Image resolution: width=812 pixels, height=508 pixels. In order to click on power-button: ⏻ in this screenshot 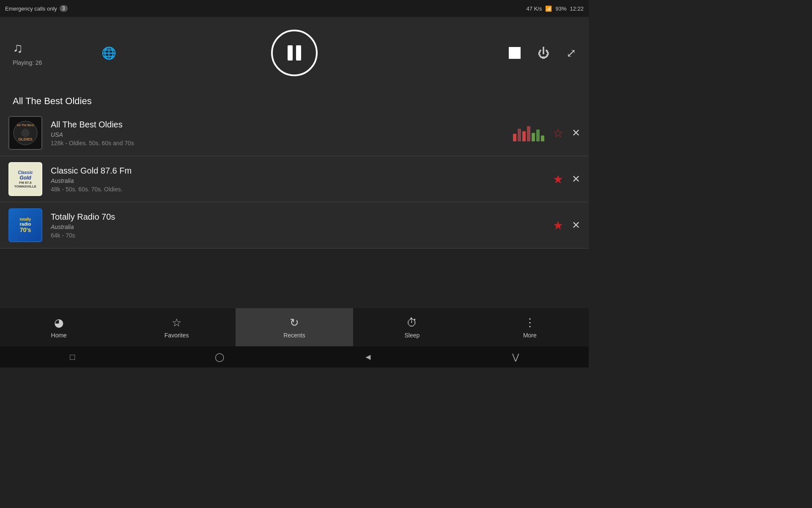, I will do `click(543, 53)`.